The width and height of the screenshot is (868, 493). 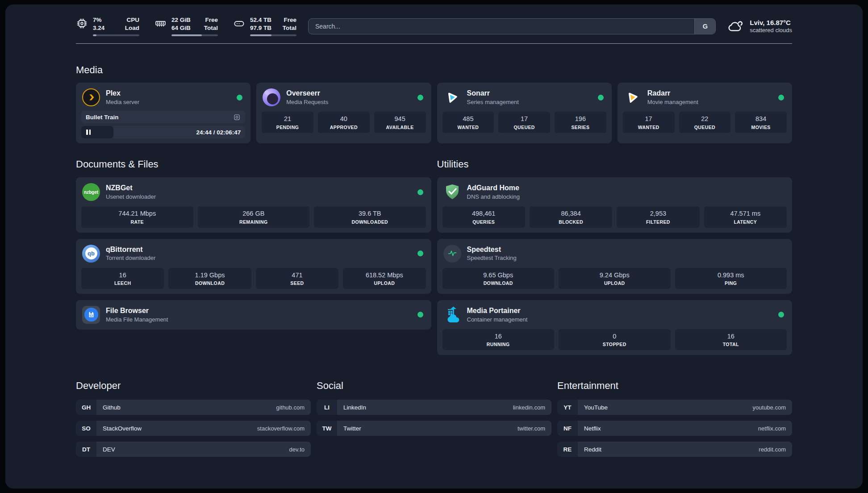 What do you see at coordinates (355, 407) in the screenshot?
I see `bookmark-name: LinkedIn` at bounding box center [355, 407].